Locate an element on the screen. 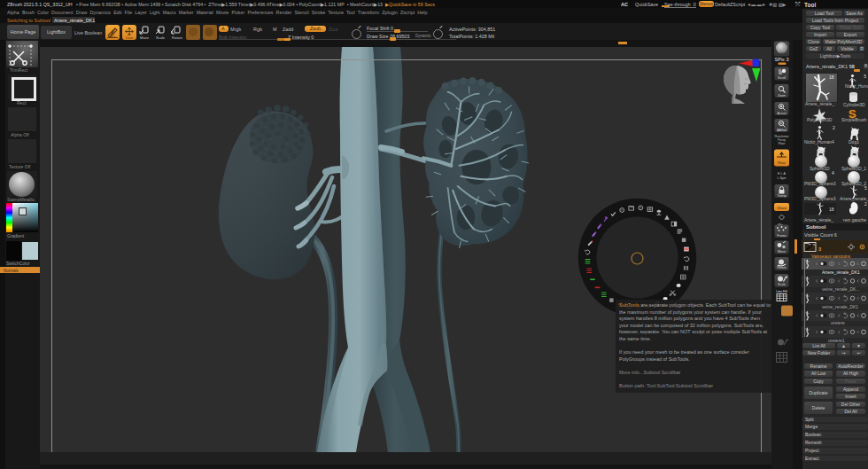  svg-text: 3 is located at coordinates (820, 249).